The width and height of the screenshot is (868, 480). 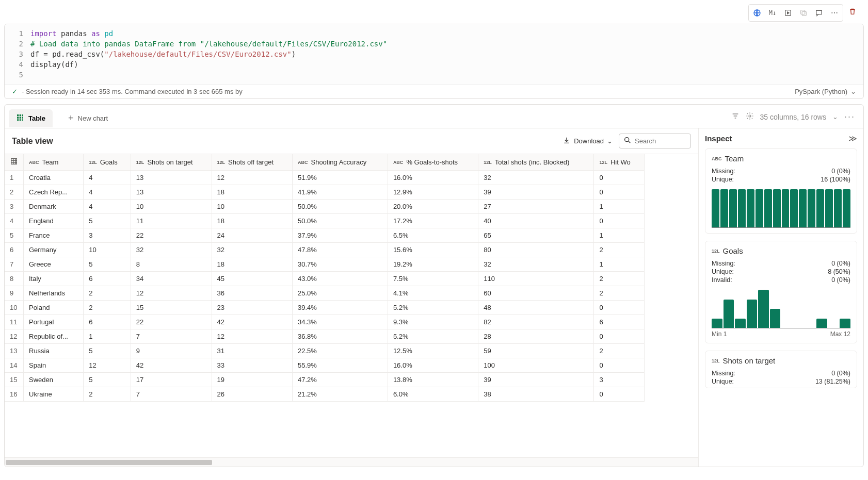 I want to click on table-row: 3Denmark4101050.0%20.0%271, so click(x=325, y=207).